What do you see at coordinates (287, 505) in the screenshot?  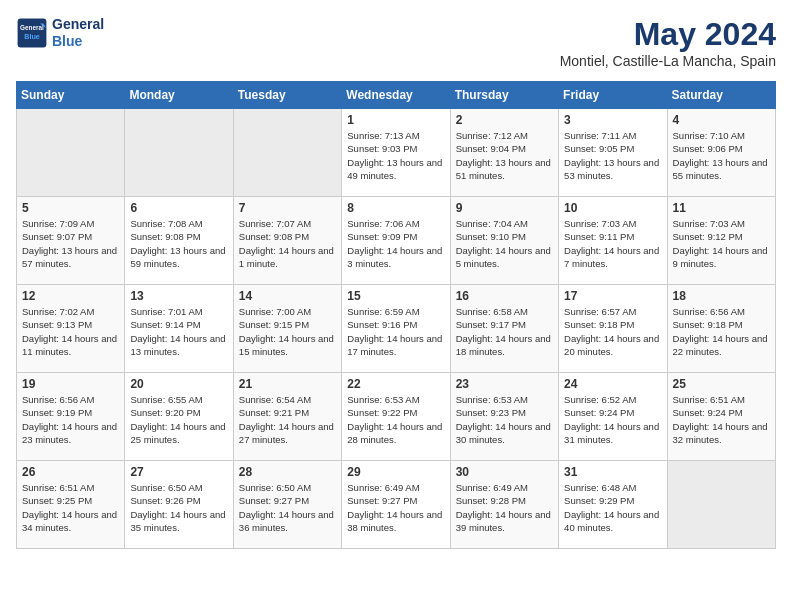 I see `calendar-cell: 28Sunrise: 6:50 AMSunset: 9:27 PMDayligh…` at bounding box center [287, 505].